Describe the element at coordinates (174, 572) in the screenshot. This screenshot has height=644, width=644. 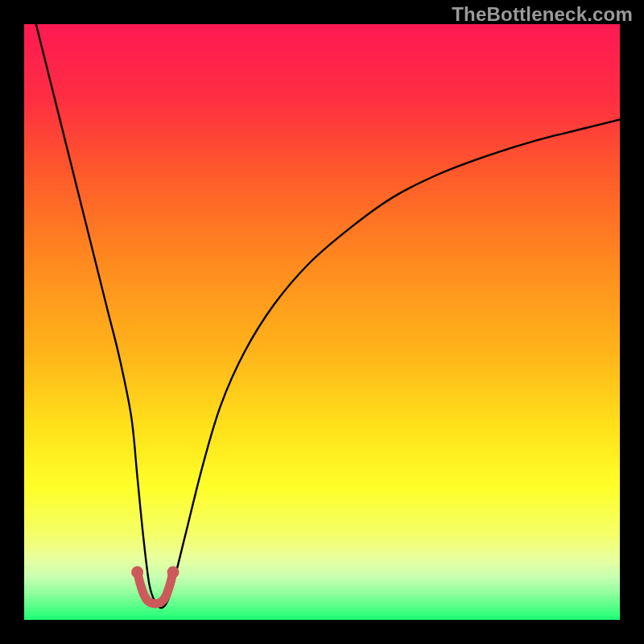
I see `highlight-endpoint-right` at that location.